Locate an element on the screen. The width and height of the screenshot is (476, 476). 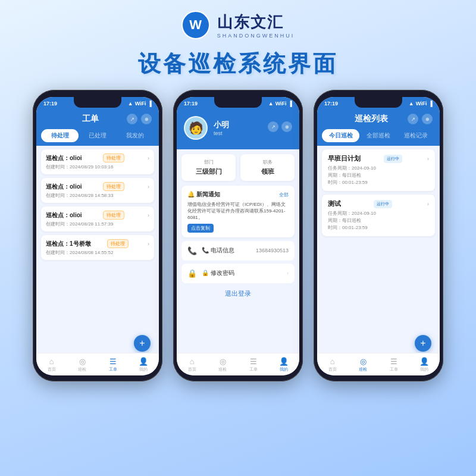
nav-mine-1: 👤 我的 is located at coordinates (144, 365).